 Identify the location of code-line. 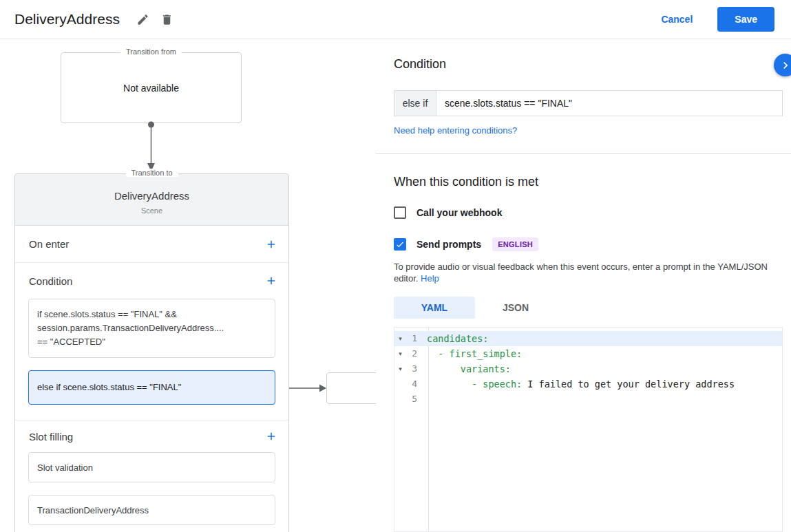
(602, 399).